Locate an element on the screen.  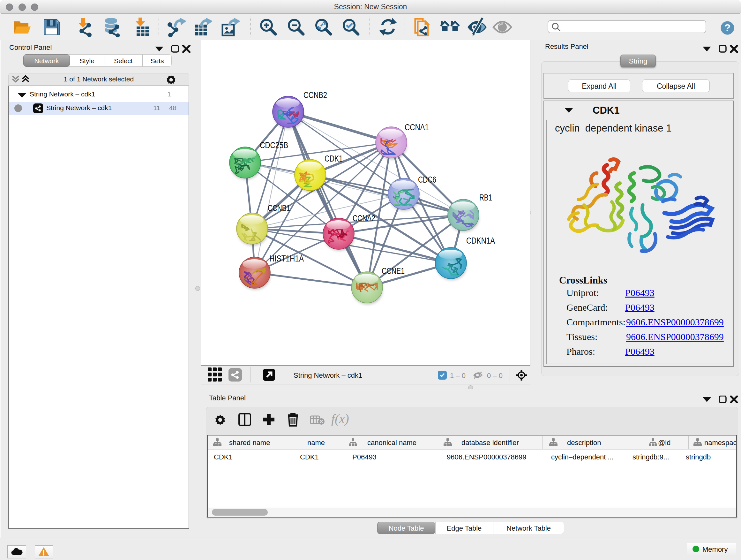
svg-text: HIST1H1A is located at coordinates (287, 259).